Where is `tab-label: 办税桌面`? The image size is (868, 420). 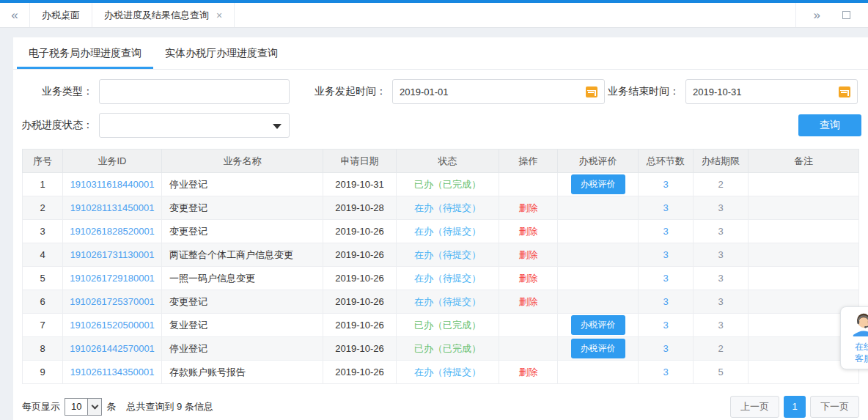 tab-label: 办税桌面 is located at coordinates (61, 15).